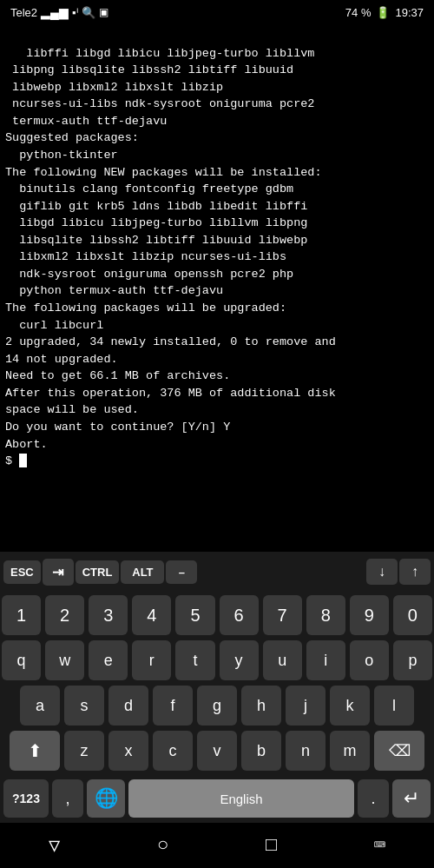 This screenshot has width=434, height=868. I want to click on shift-key: ⬆, so click(35, 751).